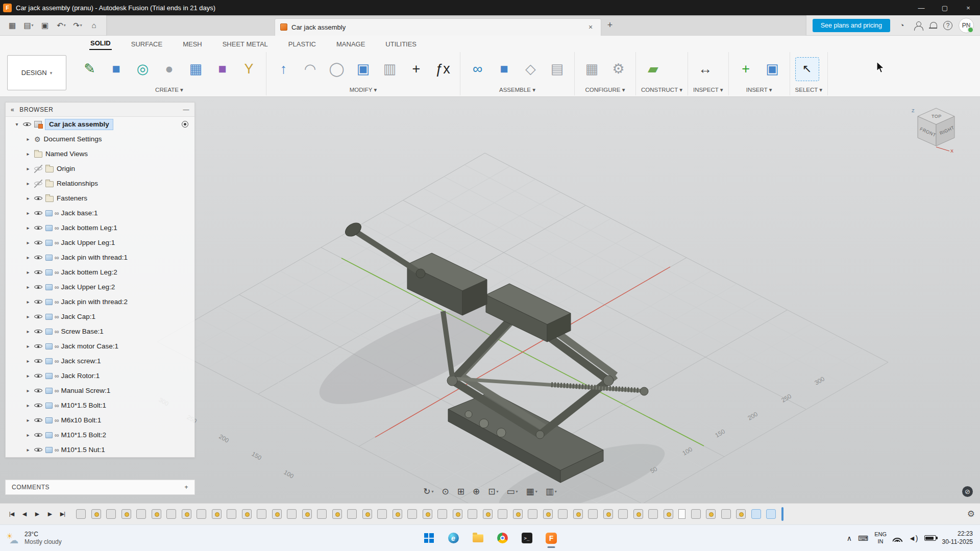 The width and height of the screenshot is (980, 551). Describe the element at coordinates (438, 27) in the screenshot. I see `document-tab: Car jack assembly ×` at that location.